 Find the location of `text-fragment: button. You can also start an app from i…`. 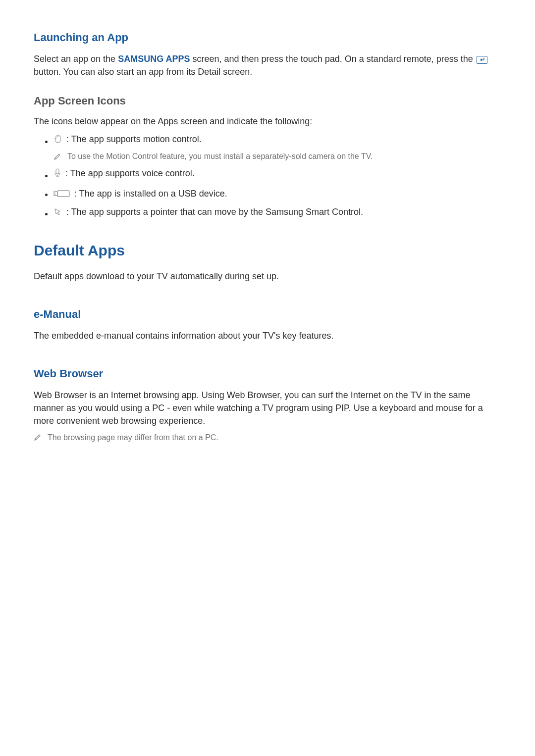

text-fragment: button. You can also start an app from i… is located at coordinates (143, 72).